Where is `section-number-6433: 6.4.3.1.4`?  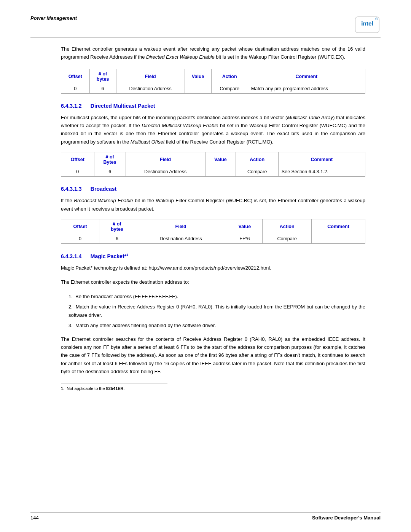 section-number-6433: 6.4.3.1.4 is located at coordinates (72, 256).